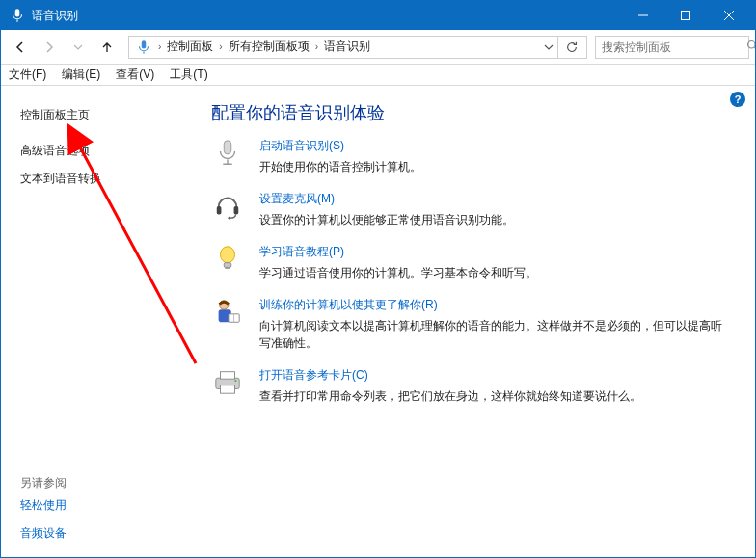 The height and width of the screenshot is (558, 756). I want to click on option-link: 学习语音教程(P), so click(302, 252).